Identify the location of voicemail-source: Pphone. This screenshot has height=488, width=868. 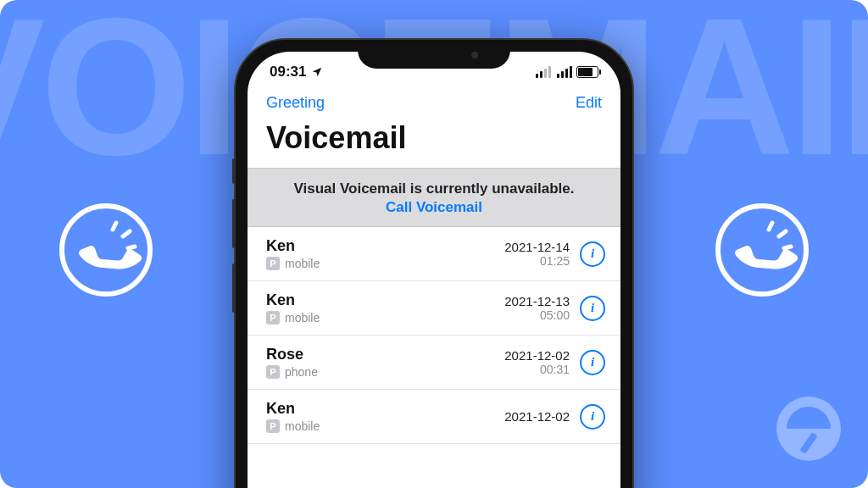
(380, 372).